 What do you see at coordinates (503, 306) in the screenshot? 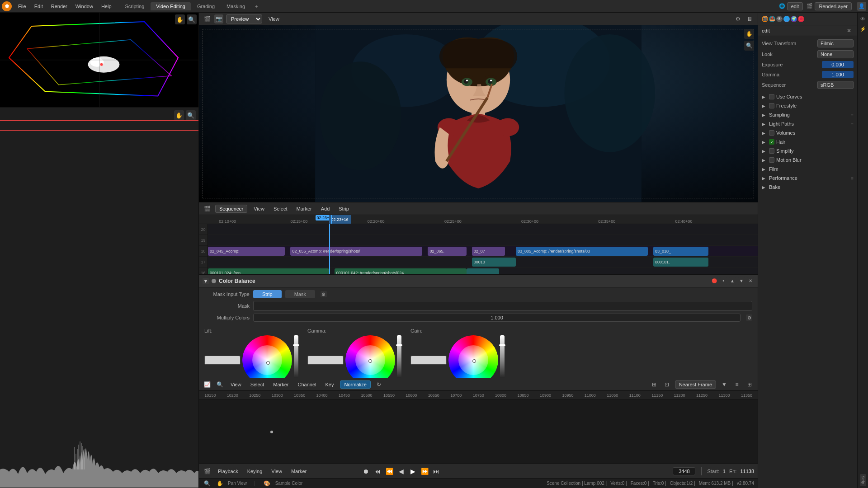
I see `mask-input` at bounding box center [503, 306].